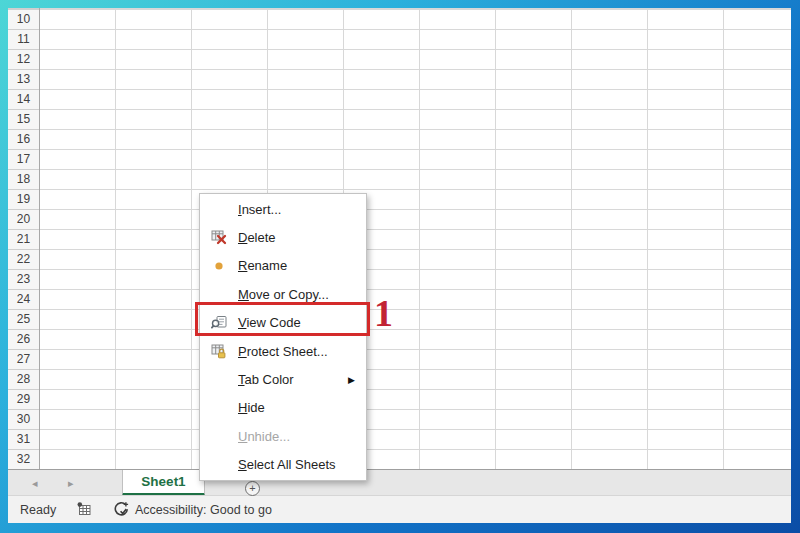 This screenshot has width=800, height=533. Describe the element at coordinates (163, 482) in the screenshot. I see `tab-sheet1-label: Sheet1` at that location.